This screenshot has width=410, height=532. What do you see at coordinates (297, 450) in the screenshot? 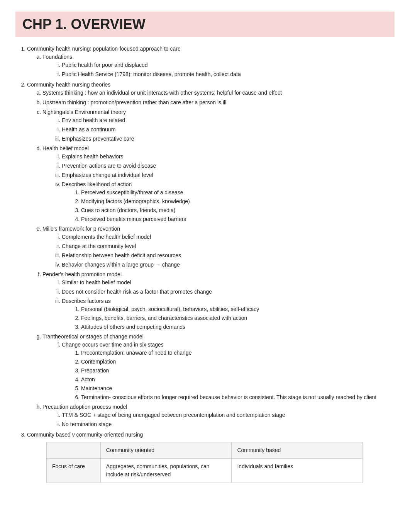
I see `header-col3: Community based` at bounding box center [297, 450].